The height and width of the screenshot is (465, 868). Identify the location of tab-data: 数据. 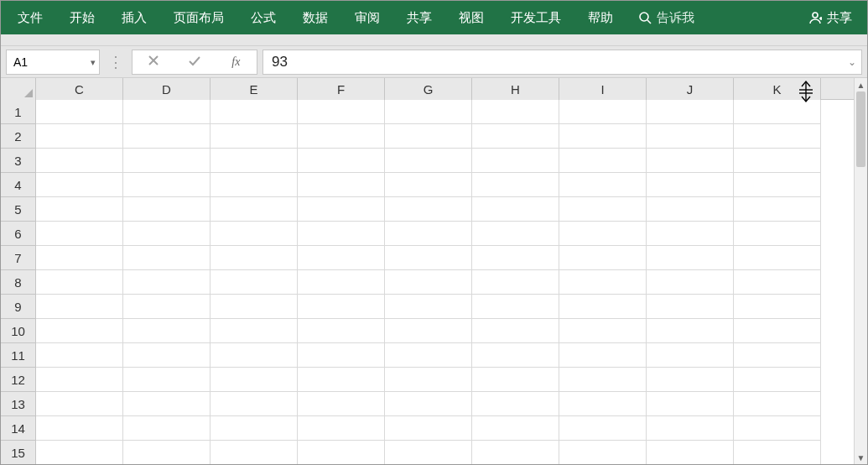
(315, 18).